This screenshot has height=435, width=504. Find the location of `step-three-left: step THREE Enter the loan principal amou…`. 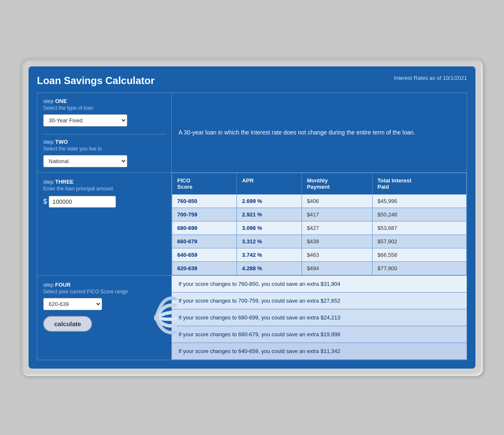

step-three-left: step THREE Enter the loan principal amou… is located at coordinates (105, 224).